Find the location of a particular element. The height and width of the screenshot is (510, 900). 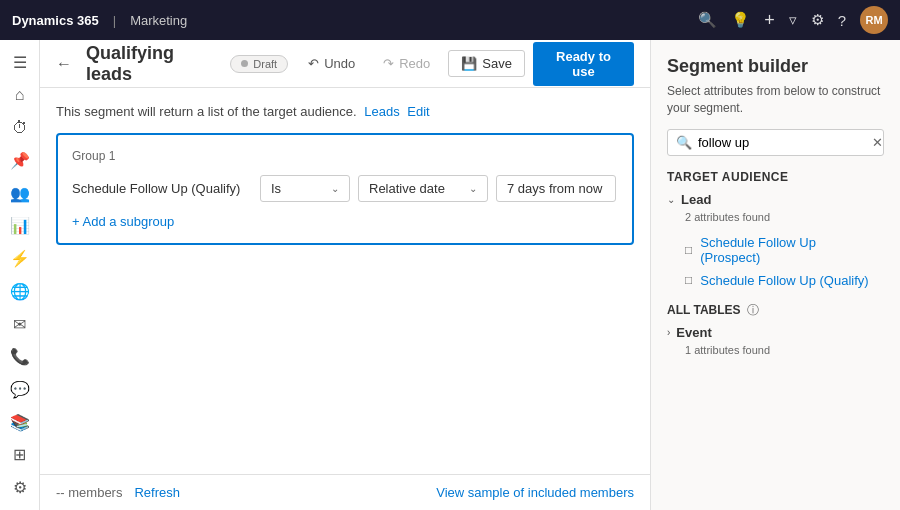

event-chevron-icon: › is located at coordinates (668, 332).